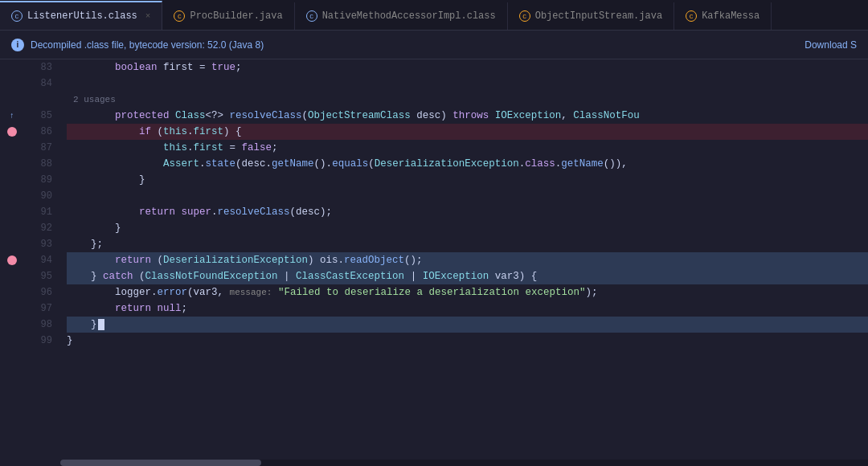 Image resolution: width=868 pixels, height=466 pixels. I want to click on line-num-92: 92, so click(39, 228).